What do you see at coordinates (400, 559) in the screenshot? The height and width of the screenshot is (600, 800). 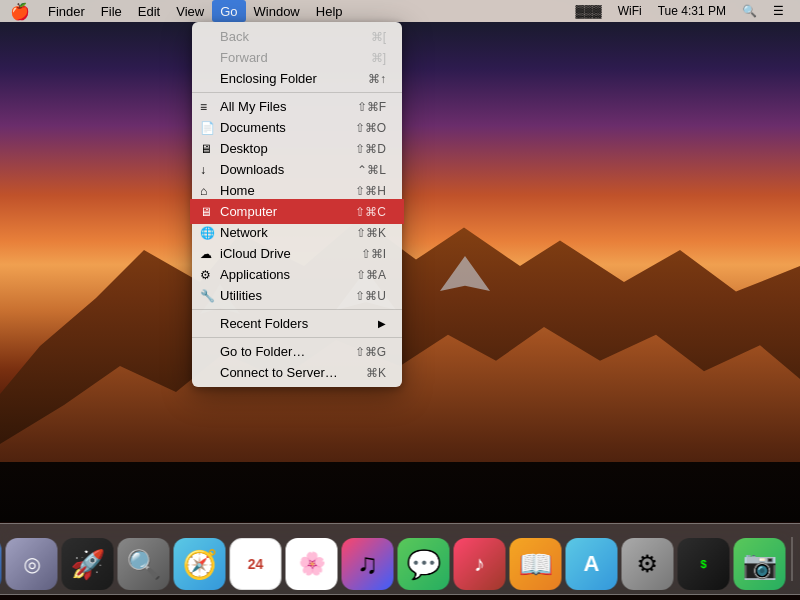 I see `dock: 🌀 ◎ 🚀 🔍 🧭 24 🌸 ♫ 💬 ♪ 📖 A ⚙ $ 📷 🗑` at bounding box center [400, 559].